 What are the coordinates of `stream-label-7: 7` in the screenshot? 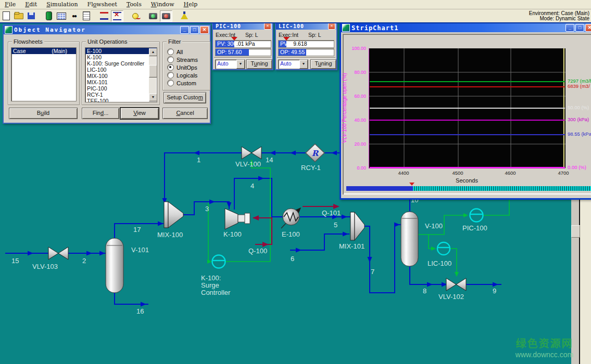 It's located at (373, 271).